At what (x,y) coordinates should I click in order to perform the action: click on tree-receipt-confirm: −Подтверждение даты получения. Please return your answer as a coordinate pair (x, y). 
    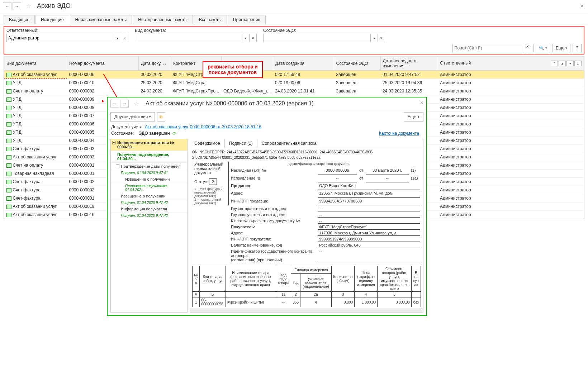
    Looking at the image, I should click on (149, 166).